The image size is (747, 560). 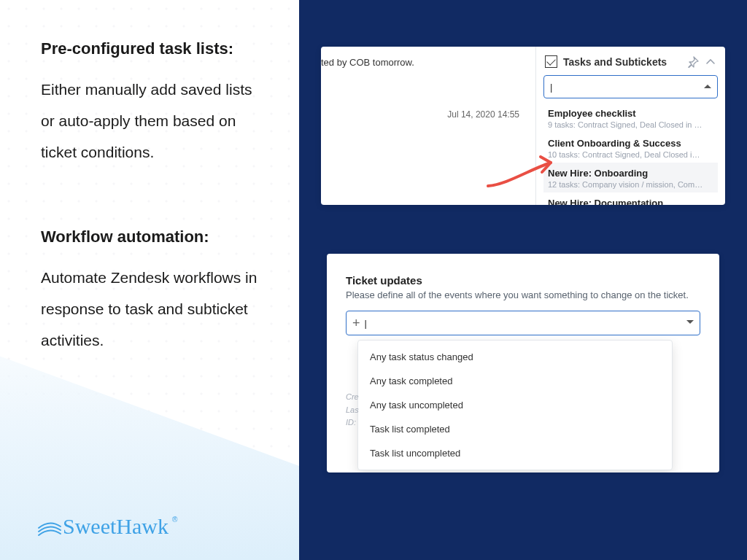 What do you see at coordinates (523, 280) in the screenshot?
I see `section-heading: Ticket updates` at bounding box center [523, 280].